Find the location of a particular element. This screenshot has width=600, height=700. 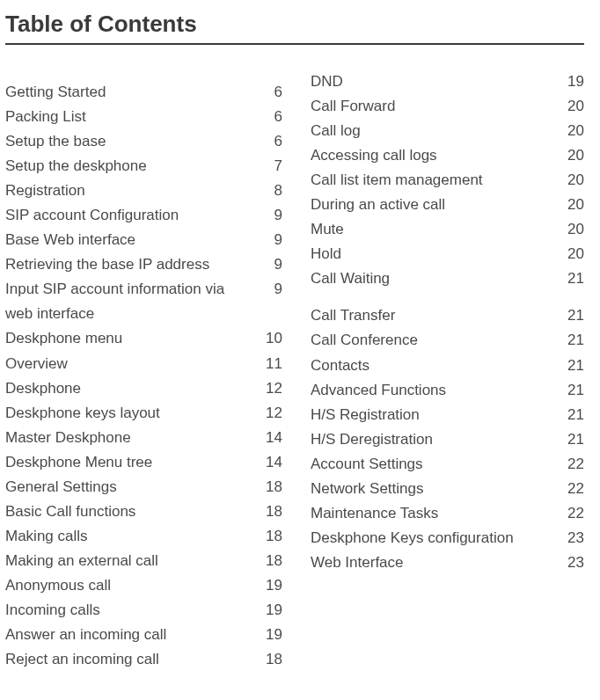

toc-entry: DND19 is located at coordinates (445, 82).